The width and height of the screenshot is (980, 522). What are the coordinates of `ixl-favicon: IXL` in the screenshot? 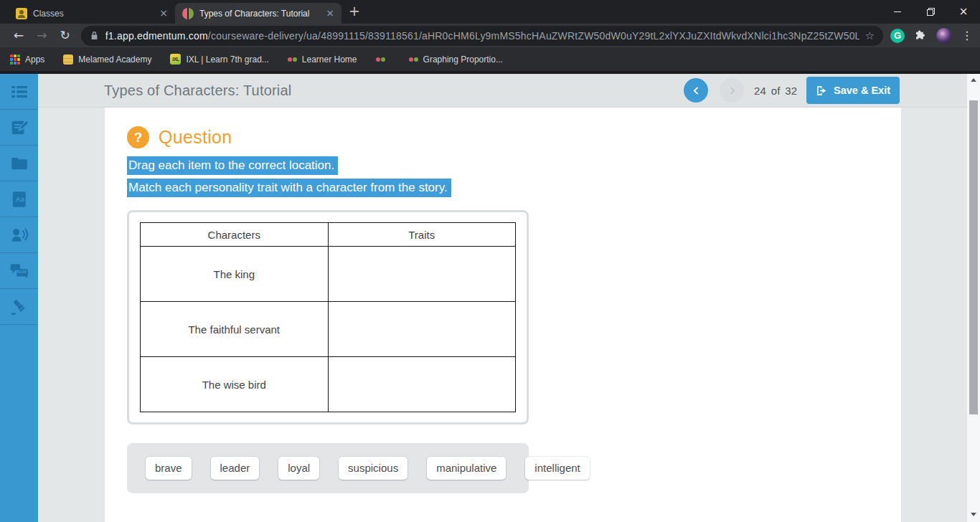 It's located at (175, 59).